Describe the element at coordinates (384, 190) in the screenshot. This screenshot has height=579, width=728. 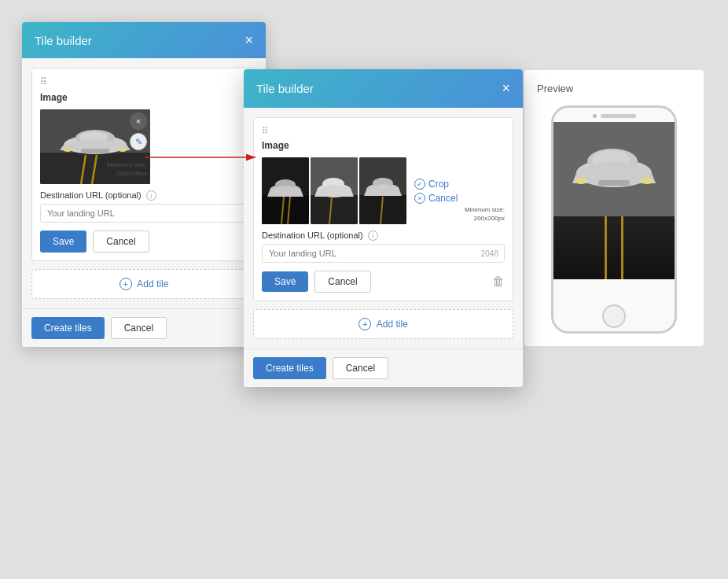
I see `fg-image-area: ✓ Crop × Cancel Minimum size: 200x200px` at that location.